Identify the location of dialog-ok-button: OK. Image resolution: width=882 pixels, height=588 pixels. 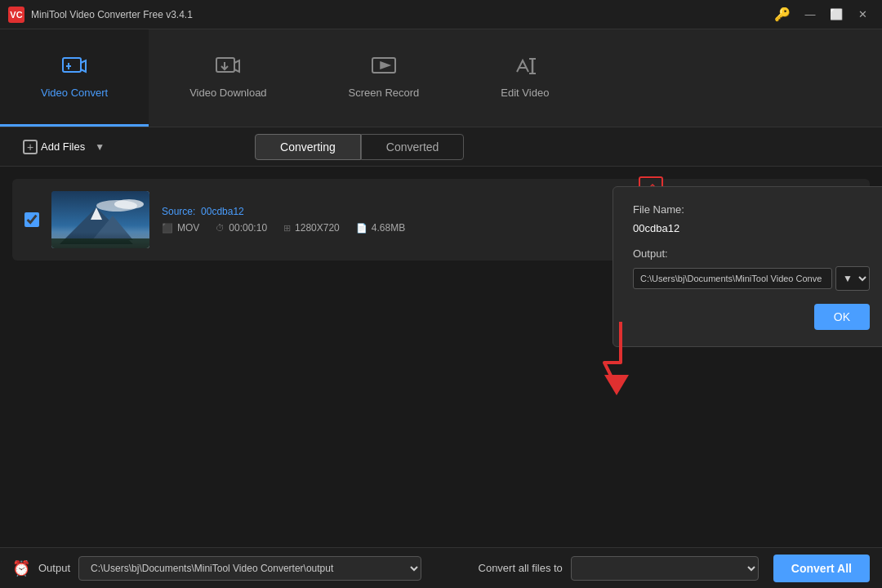
(842, 317).